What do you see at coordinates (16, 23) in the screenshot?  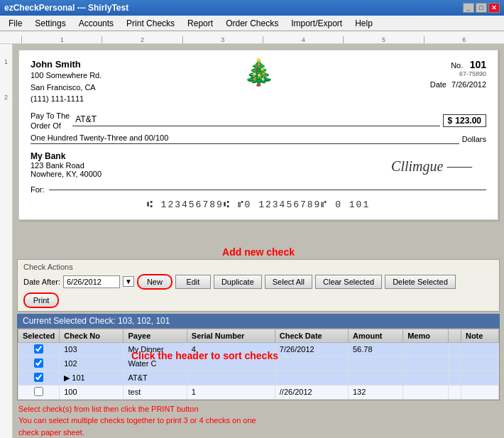 I see `menu-file: File` at bounding box center [16, 23].